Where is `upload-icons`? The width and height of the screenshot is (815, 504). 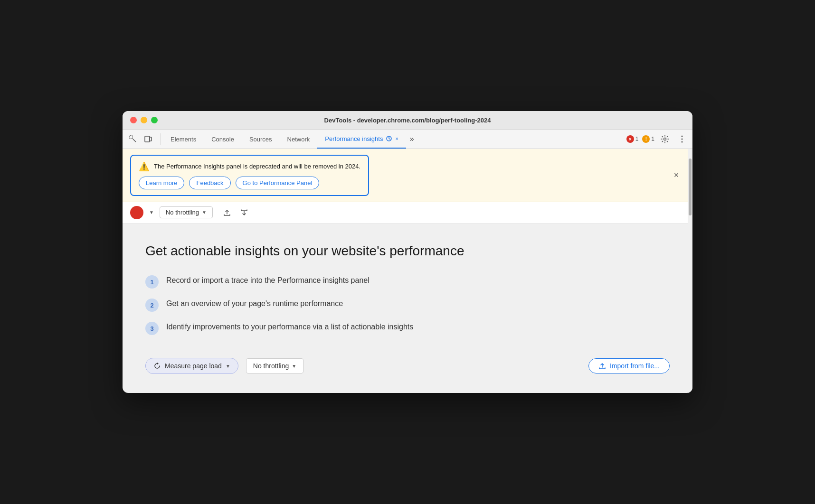 upload-icons is located at coordinates (236, 213).